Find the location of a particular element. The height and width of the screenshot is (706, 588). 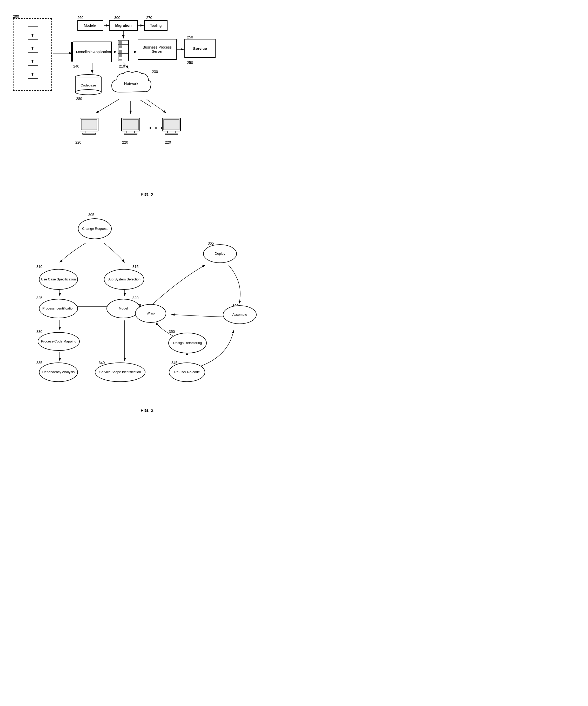

change-request-node: Change Request is located at coordinates (95, 229).